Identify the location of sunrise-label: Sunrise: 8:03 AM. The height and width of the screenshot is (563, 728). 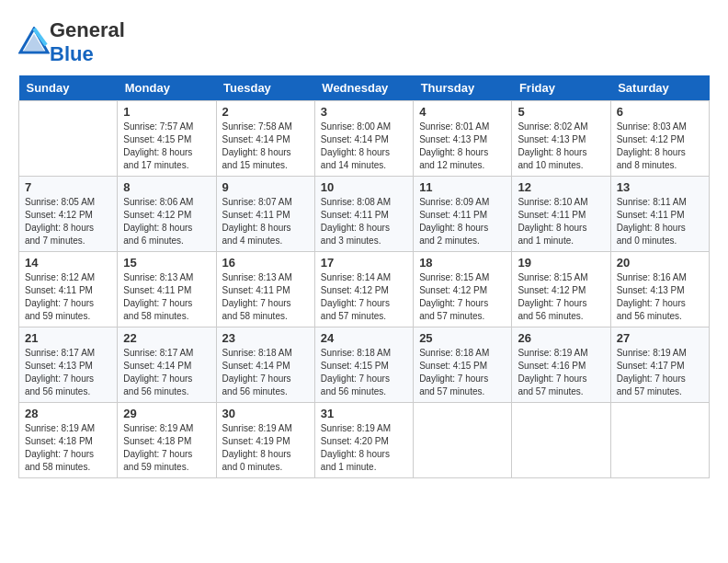
(652, 127).